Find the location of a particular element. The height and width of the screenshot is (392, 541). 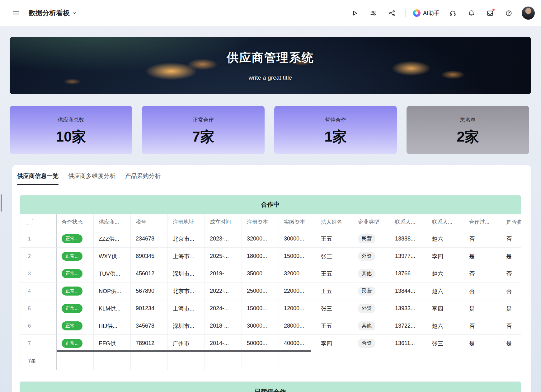

settings-button is located at coordinates (374, 13).